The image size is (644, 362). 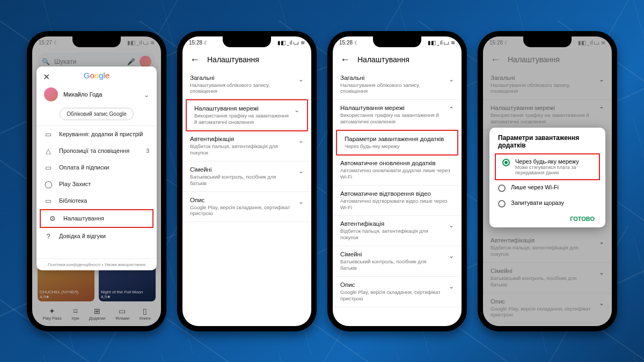 What do you see at coordinates (53, 219) in the screenshot?
I see `gear-icon: ⚙` at bounding box center [53, 219].